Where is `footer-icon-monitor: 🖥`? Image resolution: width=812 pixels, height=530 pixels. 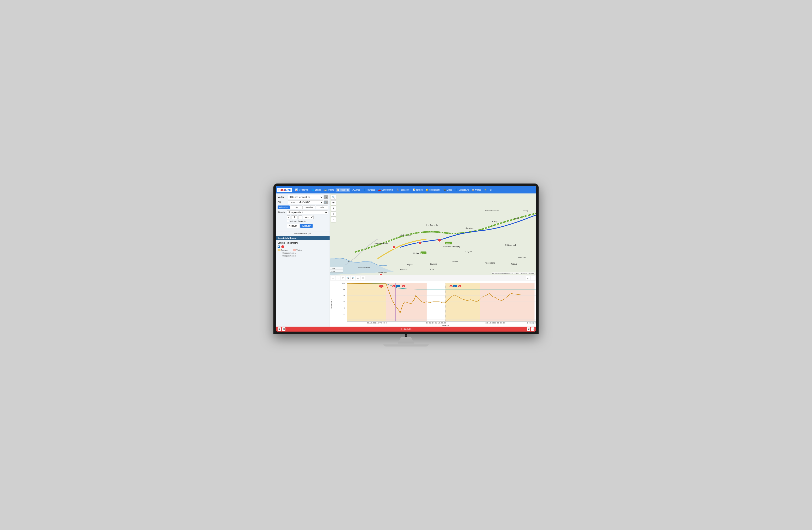
footer-icon-monitor: 🖥 is located at coordinates (529, 329).